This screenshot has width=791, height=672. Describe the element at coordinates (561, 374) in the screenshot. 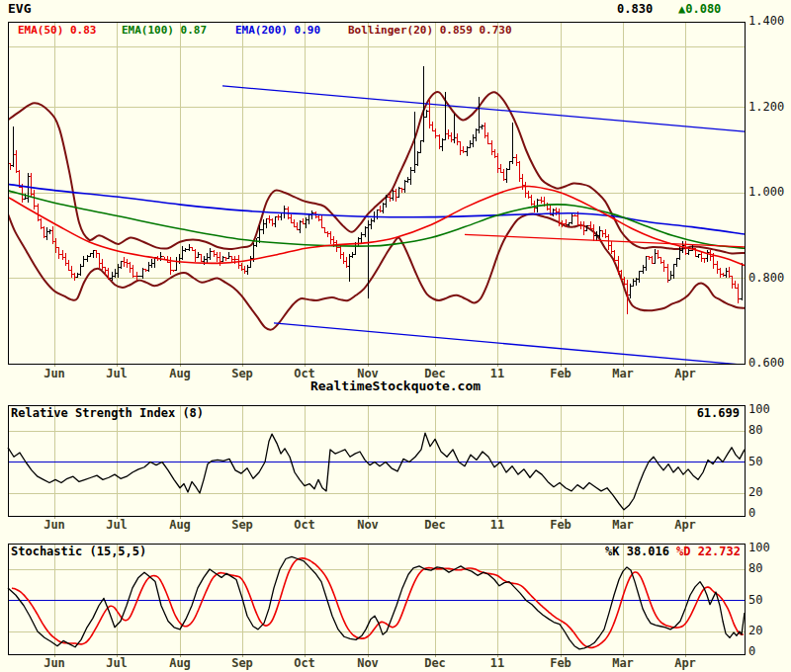

I see `x-axis-label-feb: Feb` at that location.